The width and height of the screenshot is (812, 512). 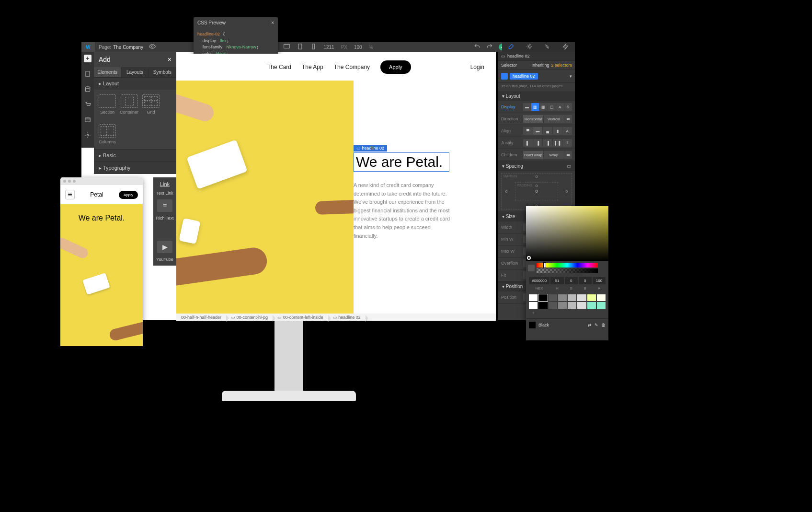 I want to click on element-section: Section, so click(x=107, y=105).